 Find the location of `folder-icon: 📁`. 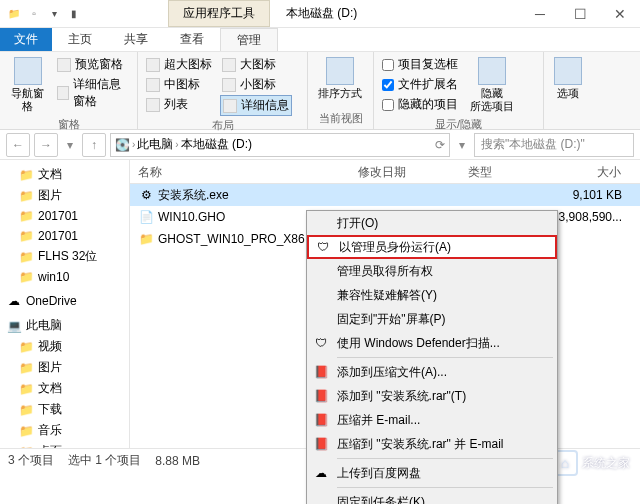

folder-icon: 📁 is located at coordinates (14, 14).